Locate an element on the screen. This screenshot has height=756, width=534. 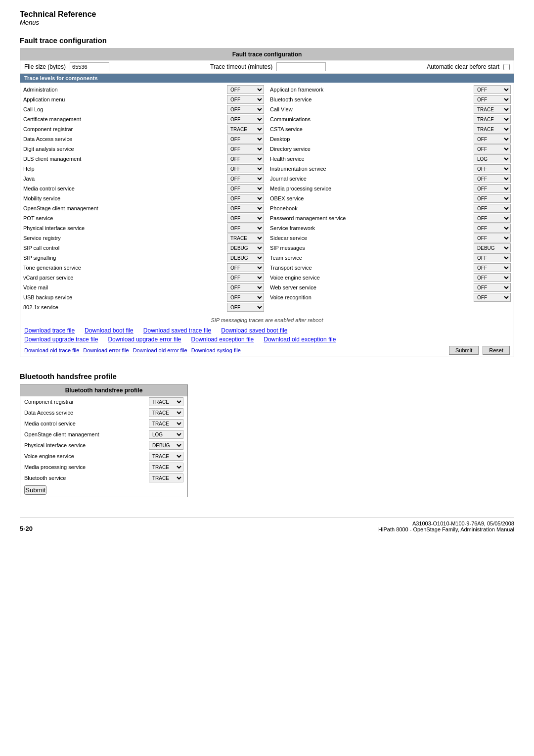
bt-trace-item: Voice engine service OFFLOGTRACEDEBUG is located at coordinates (104, 456).